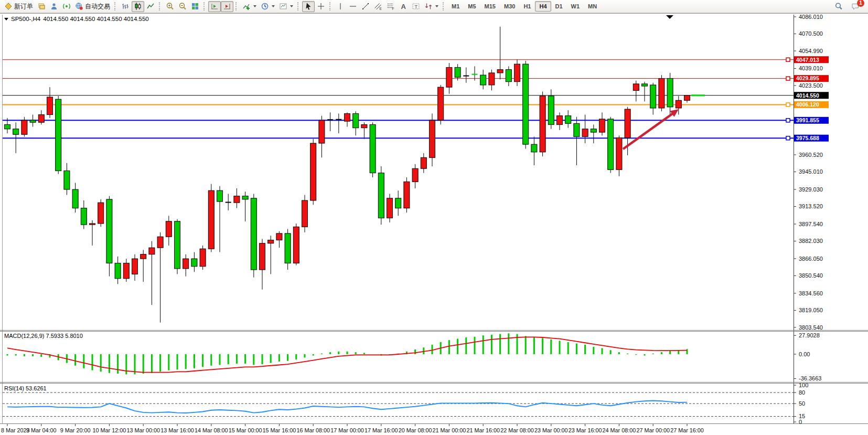 The height and width of the screenshot is (435, 868). I want to click on text-button: A, so click(403, 6).